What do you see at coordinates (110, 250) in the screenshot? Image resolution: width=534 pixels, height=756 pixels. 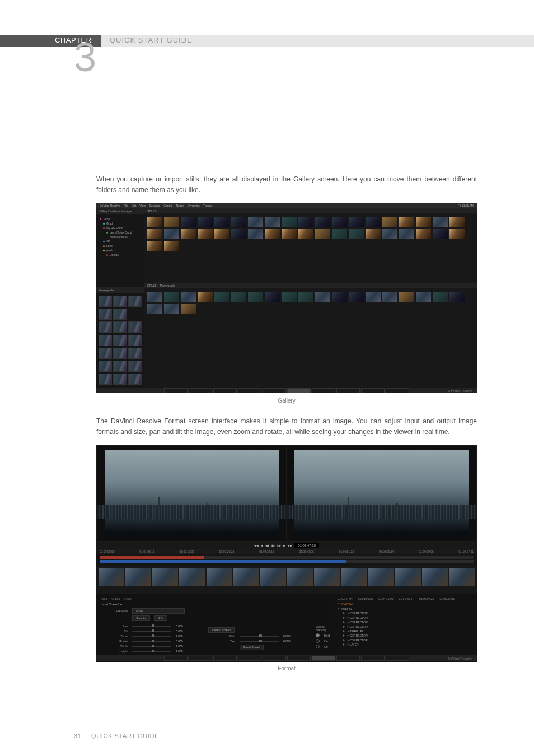 I see `tree-item: grads` at bounding box center [110, 250].